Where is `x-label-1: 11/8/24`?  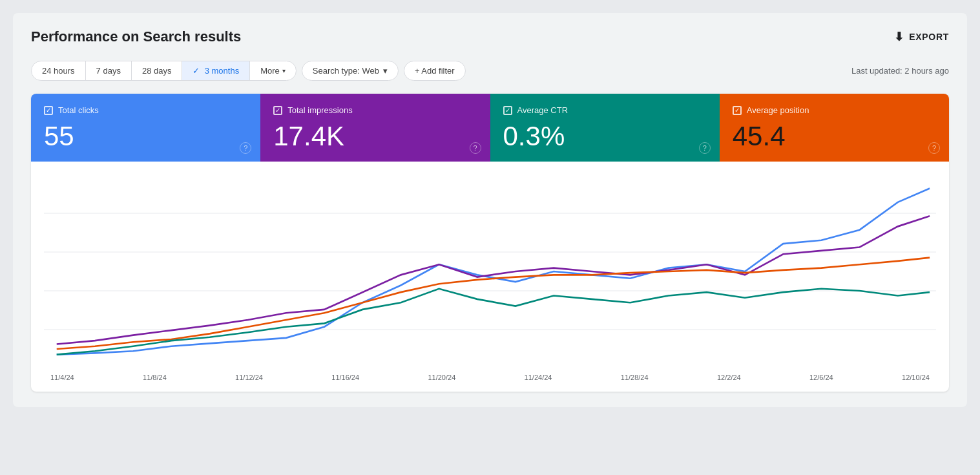 x-label-1: 11/8/24 is located at coordinates (155, 377).